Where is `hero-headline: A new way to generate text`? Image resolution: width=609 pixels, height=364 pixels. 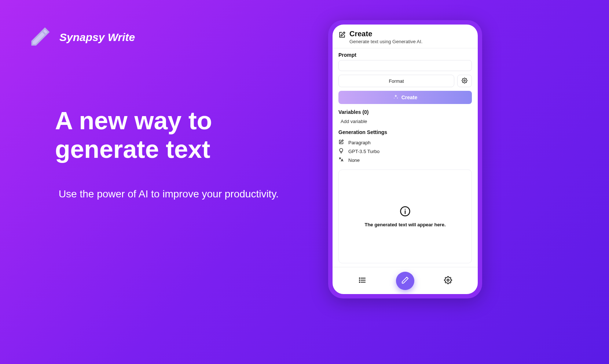 hero-headline: A new way to generate text is located at coordinates (172, 135).